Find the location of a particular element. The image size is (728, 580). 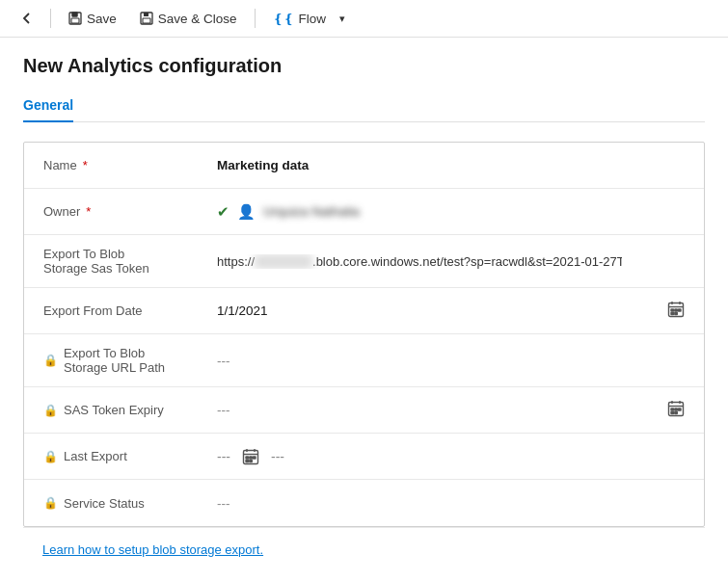

flow-icon: ❴❴ is located at coordinates (283, 19).